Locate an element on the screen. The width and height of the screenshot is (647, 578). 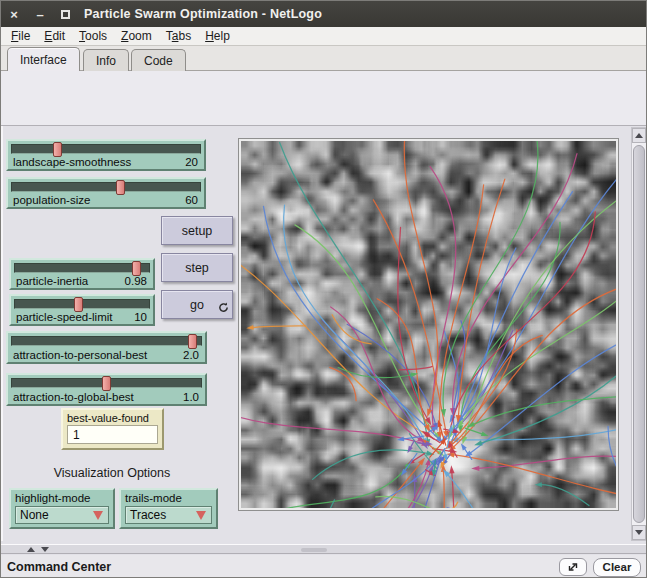
monitor-label: best-value-found is located at coordinates (112, 417).